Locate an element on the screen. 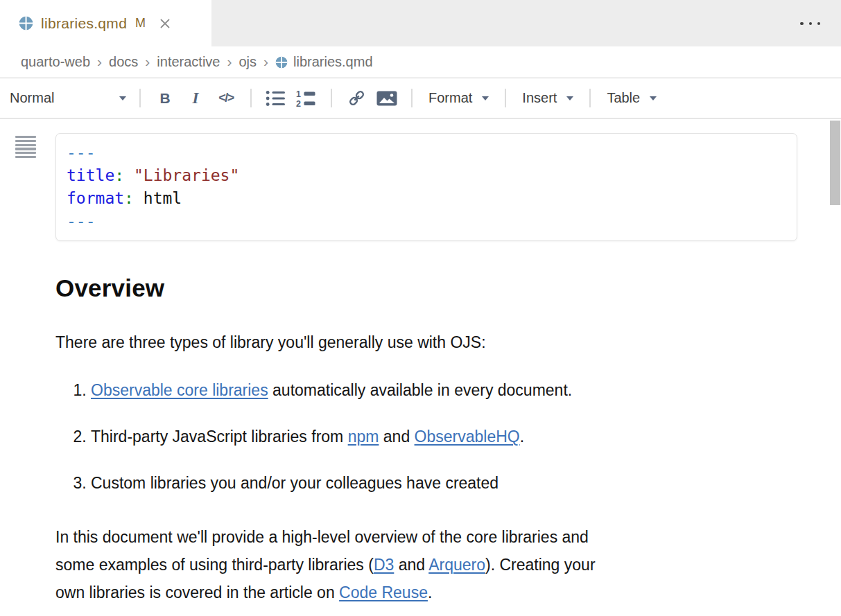 This screenshot has height=616, width=841. bold-icon: B is located at coordinates (165, 98).